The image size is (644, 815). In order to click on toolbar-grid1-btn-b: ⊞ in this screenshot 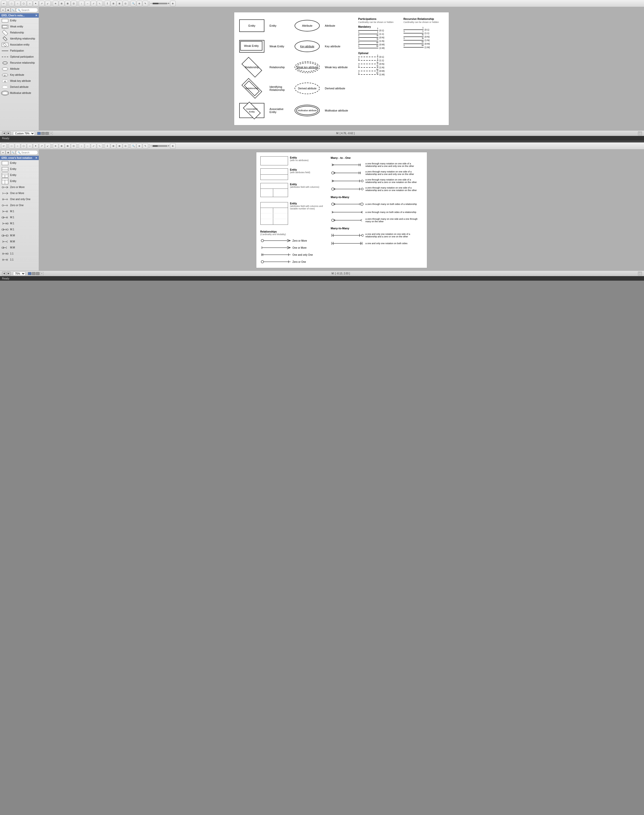, I will do `click(62, 146)`.